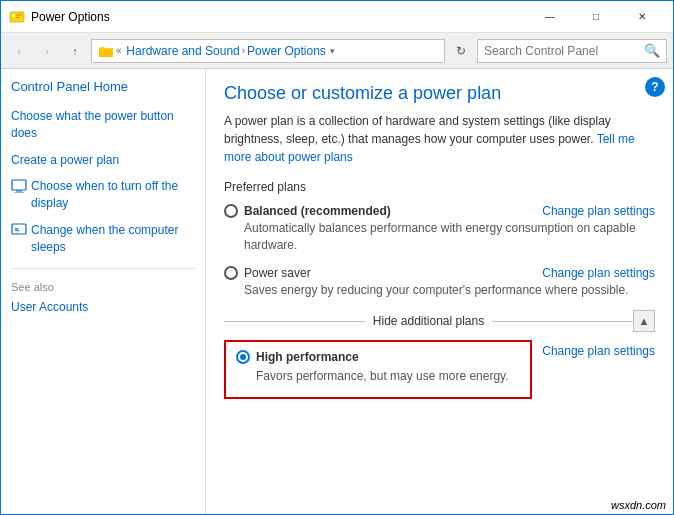 This screenshot has width=674, height=515. I want to click on close-button: ✕, so click(642, 17).